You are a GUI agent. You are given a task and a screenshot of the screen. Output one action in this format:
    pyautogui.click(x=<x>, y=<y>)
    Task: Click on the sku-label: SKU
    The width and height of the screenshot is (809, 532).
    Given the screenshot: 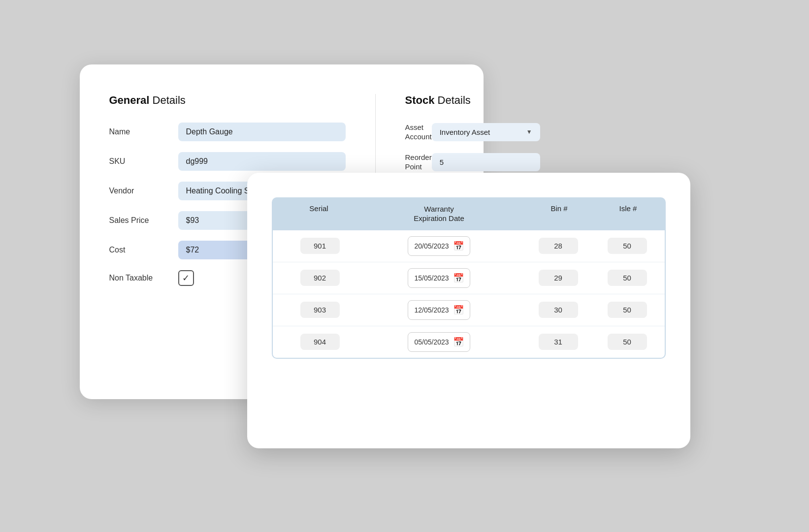 What is the action you would take?
    pyautogui.click(x=144, y=161)
    